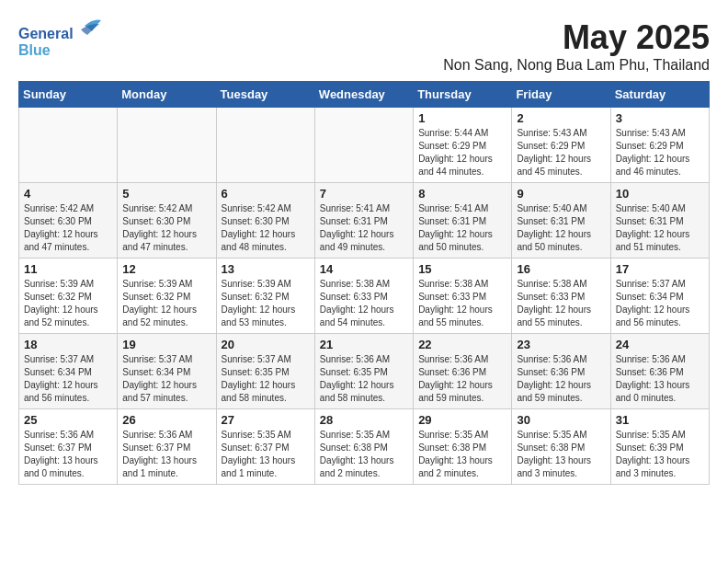 This screenshot has width=728, height=563. I want to click on day-number: 3, so click(660, 118).